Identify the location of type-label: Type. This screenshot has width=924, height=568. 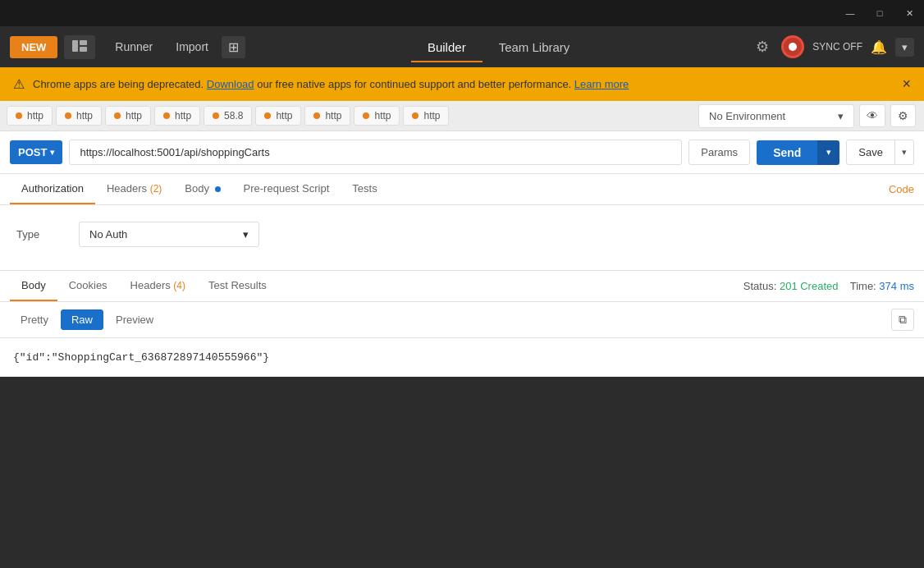
(41, 235).